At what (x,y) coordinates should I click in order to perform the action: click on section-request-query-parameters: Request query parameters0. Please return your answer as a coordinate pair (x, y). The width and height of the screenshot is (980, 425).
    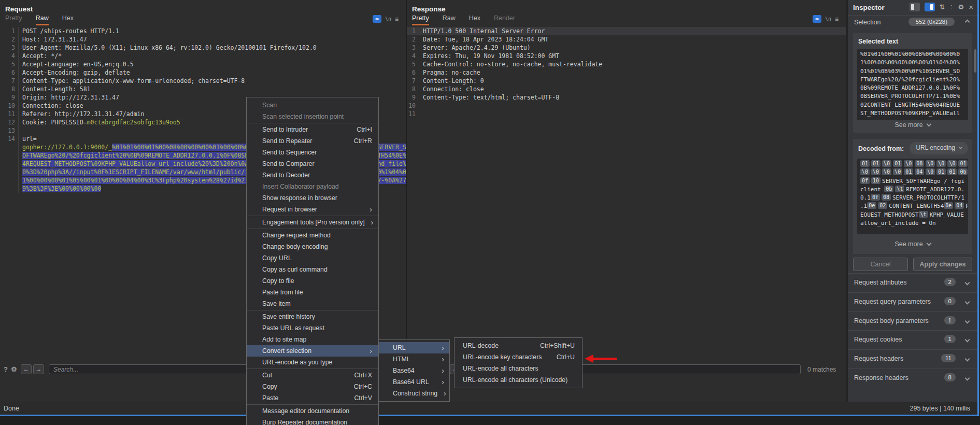
    Looking at the image, I should click on (913, 302).